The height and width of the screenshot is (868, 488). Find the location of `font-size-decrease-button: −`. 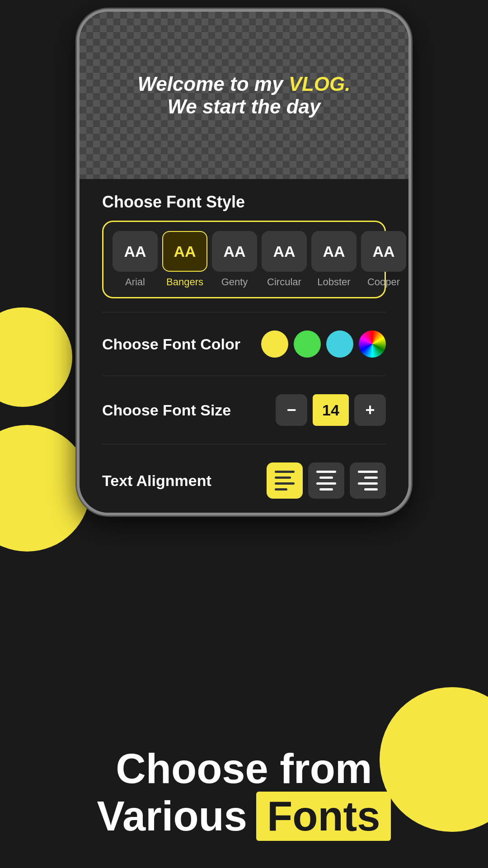

font-size-decrease-button: − is located at coordinates (291, 410).